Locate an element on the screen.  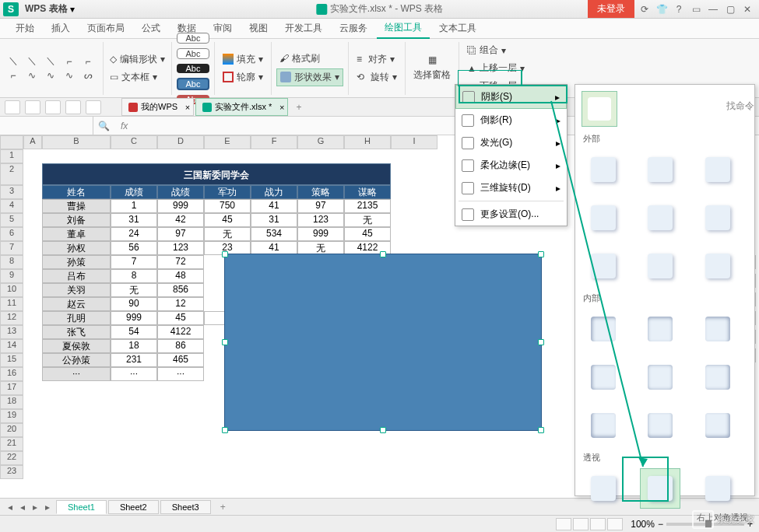
table-cell: 1 is located at coordinates (134, 206).